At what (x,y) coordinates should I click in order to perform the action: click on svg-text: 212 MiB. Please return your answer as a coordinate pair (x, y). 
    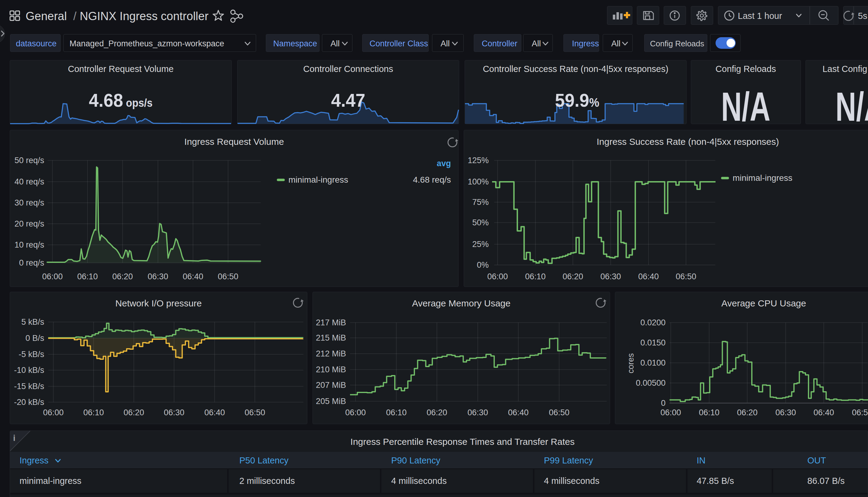
    Looking at the image, I should click on (331, 354).